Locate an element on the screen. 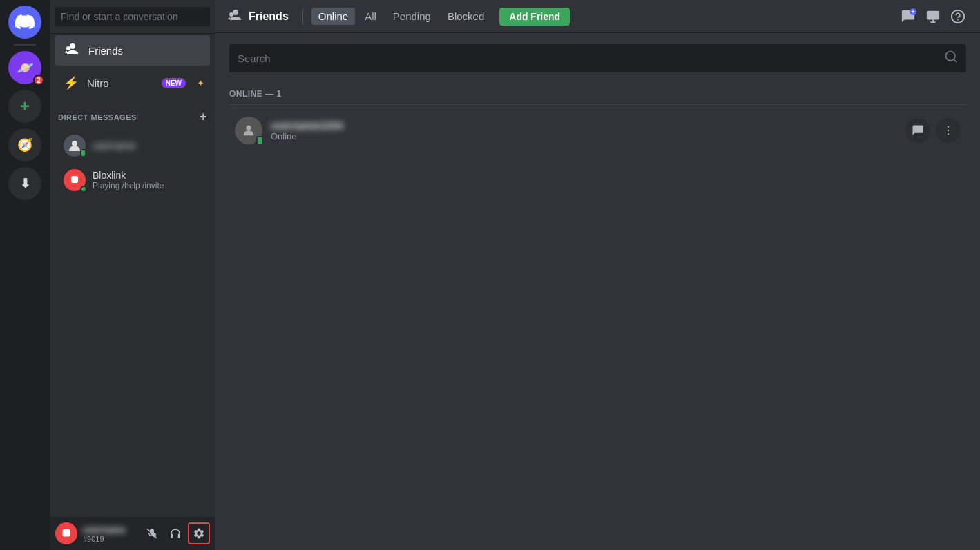  discord-home-button is located at coordinates (25, 22).